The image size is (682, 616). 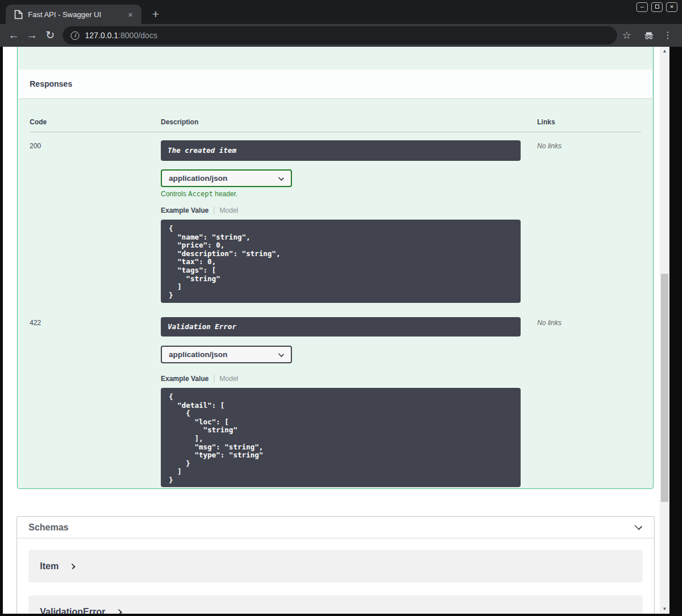 What do you see at coordinates (335, 84) in the screenshot?
I see `responses-section-header: Responses` at bounding box center [335, 84].